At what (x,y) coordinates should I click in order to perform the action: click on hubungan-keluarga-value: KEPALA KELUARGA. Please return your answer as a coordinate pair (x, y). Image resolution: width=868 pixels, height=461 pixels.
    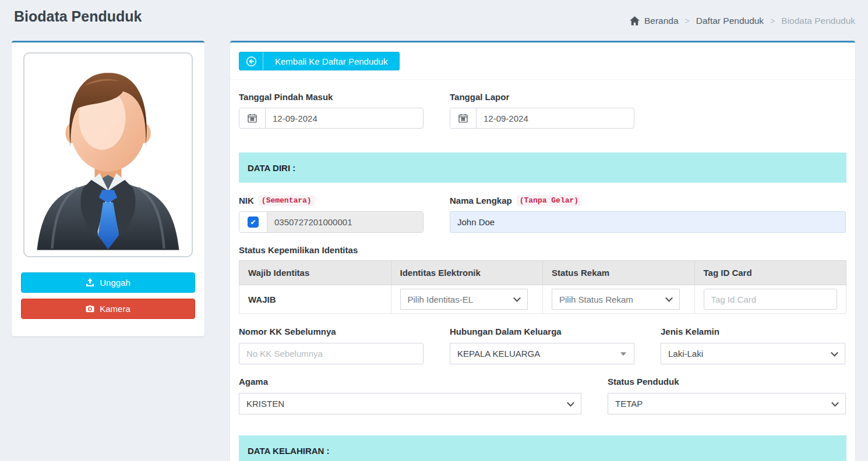
    Looking at the image, I should click on (499, 354).